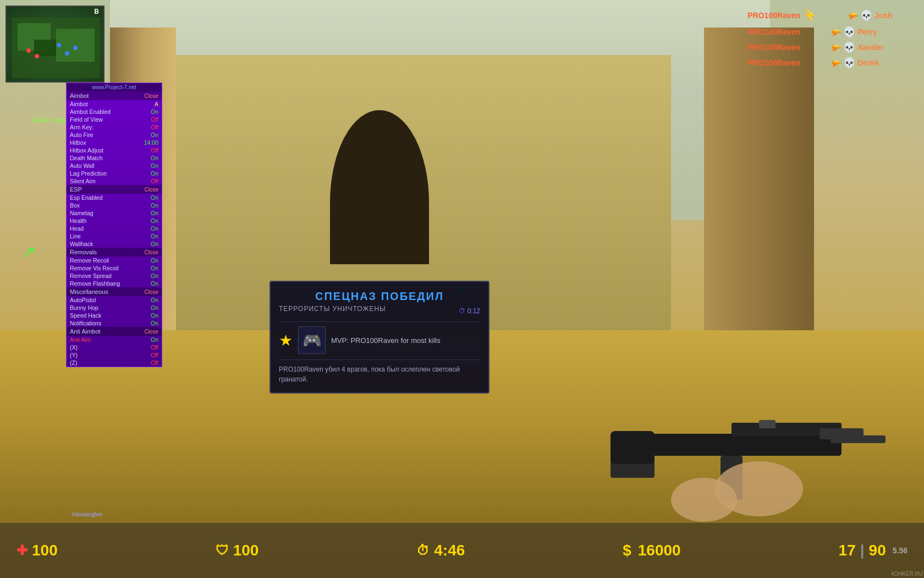  I want to click on aimbot-close-button: Close, so click(151, 96).